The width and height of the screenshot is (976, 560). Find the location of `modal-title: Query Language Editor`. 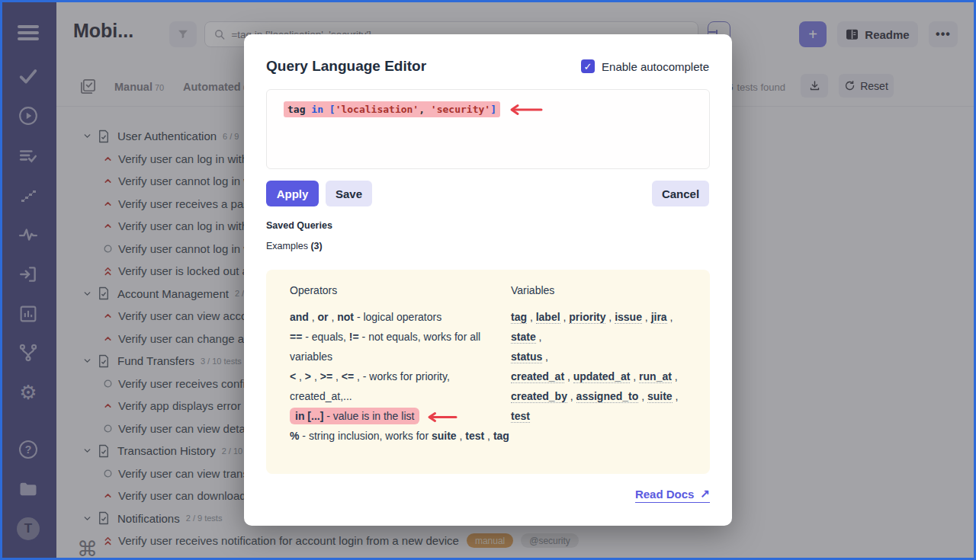

modal-title: Query Language Editor is located at coordinates (346, 66).